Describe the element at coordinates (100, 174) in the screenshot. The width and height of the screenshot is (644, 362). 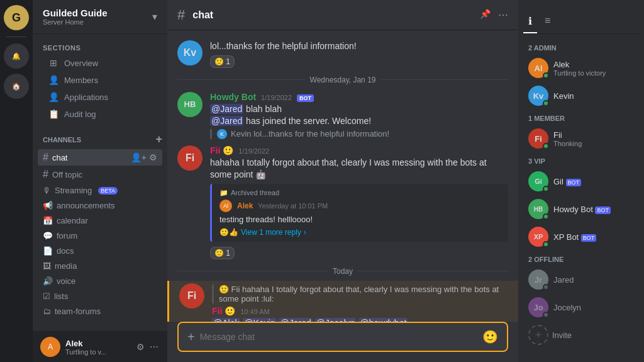
I see `channel-item-offtopic: # Off topic` at that location.